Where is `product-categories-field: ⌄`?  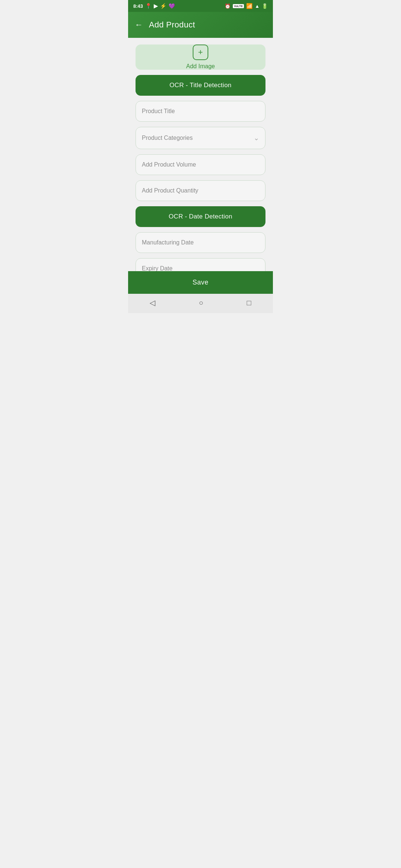 product-categories-field: ⌄ is located at coordinates (200, 138).